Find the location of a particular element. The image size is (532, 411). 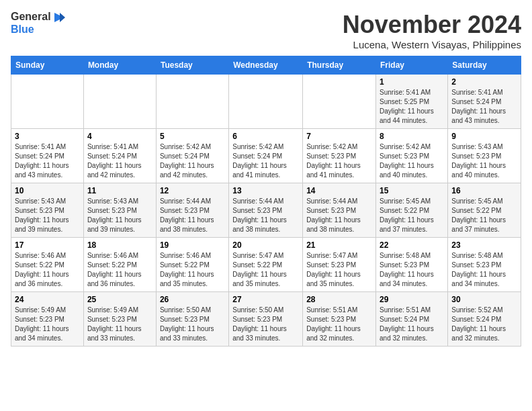

weekday-header: Friday is located at coordinates (412, 66).